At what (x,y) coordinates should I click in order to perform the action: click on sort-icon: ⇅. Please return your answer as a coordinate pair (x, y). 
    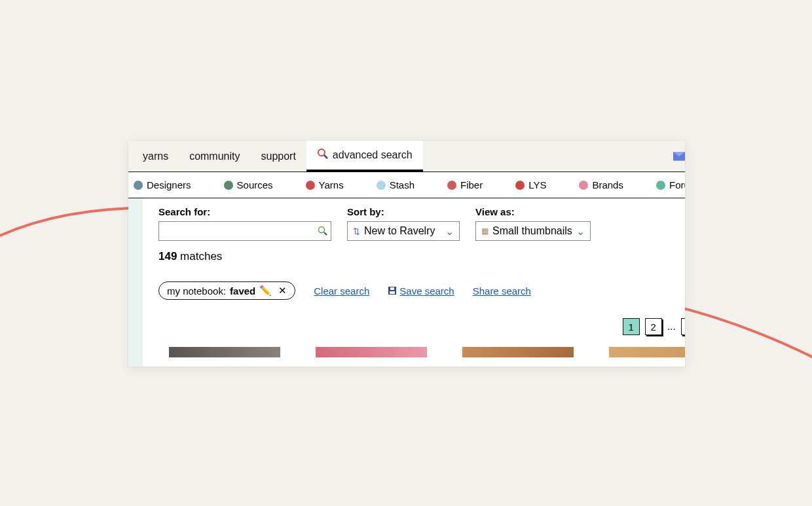
    Looking at the image, I should click on (356, 232).